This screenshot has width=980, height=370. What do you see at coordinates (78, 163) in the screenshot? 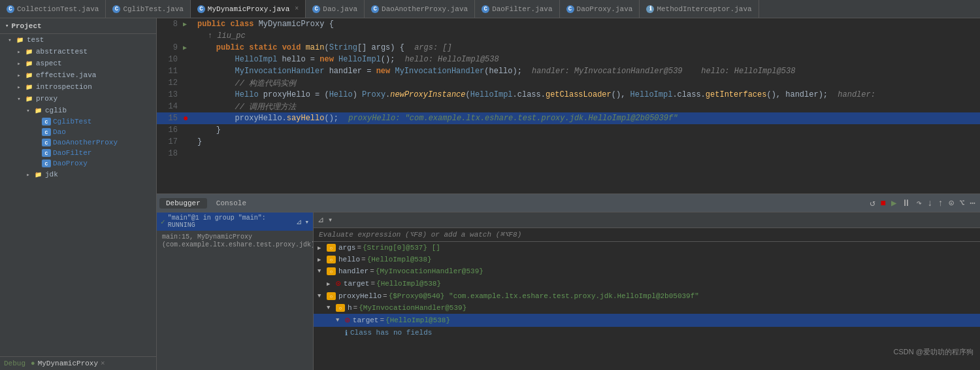
I see `tree-item-dao-proxy: C DaoProxy` at bounding box center [78, 163].